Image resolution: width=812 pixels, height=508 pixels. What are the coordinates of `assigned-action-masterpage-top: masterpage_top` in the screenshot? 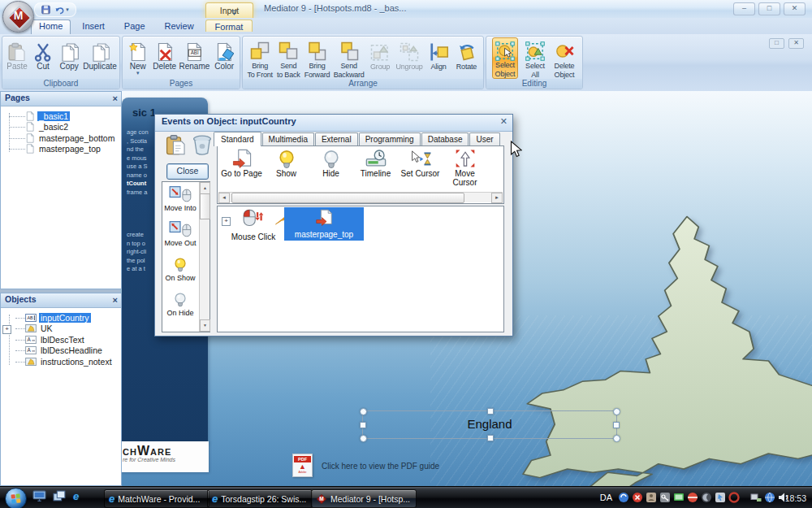 It's located at (324, 224).